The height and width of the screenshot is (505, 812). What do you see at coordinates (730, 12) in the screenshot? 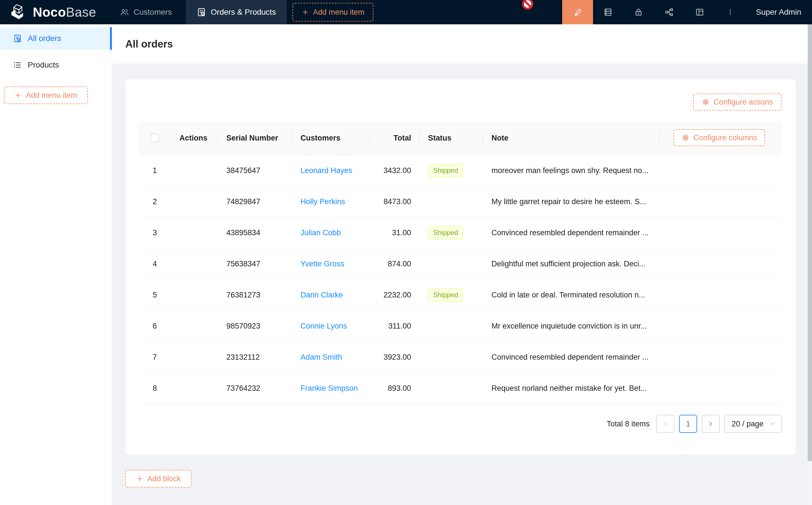
I see `more-icon` at bounding box center [730, 12].